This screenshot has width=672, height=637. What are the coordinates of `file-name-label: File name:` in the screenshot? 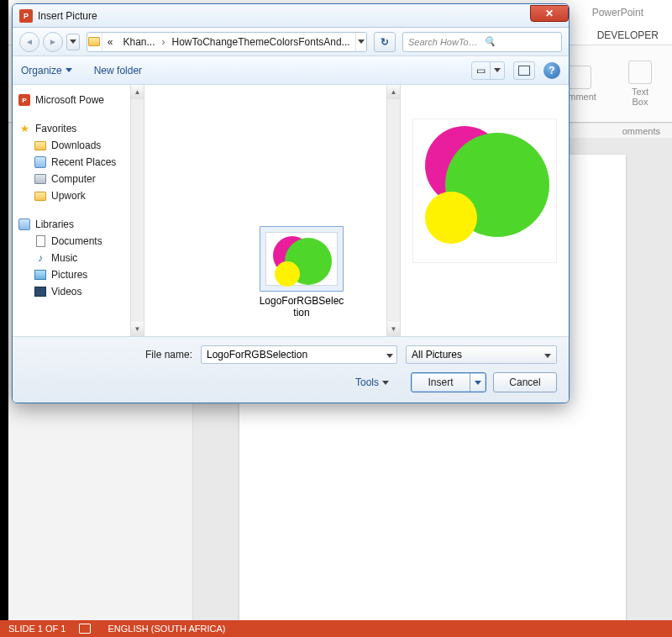 It's located at (108, 355).